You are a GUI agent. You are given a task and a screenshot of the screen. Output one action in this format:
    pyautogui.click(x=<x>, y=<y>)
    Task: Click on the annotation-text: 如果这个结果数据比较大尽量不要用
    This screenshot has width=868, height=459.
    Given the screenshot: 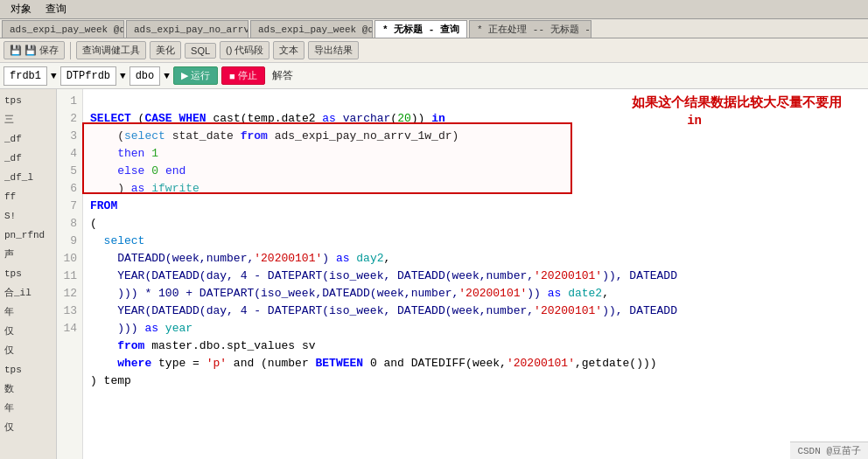 What is the action you would take?
    pyautogui.click(x=737, y=103)
    